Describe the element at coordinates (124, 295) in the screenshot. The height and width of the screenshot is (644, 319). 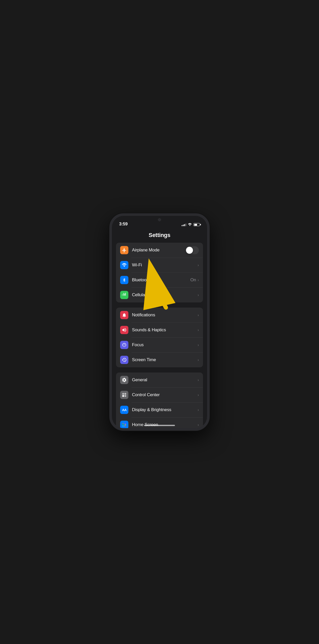
I see `cellular-icon` at that location.